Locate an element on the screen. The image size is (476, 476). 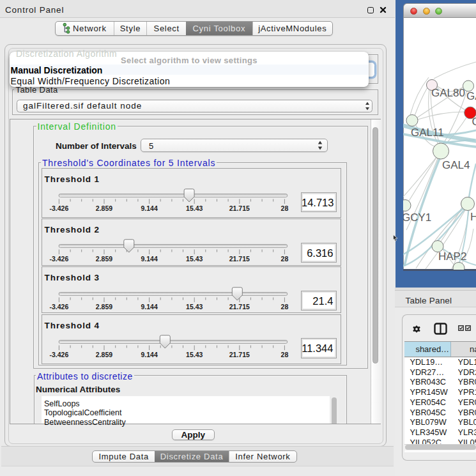
svg-text: HAP2 is located at coordinates (452, 256).